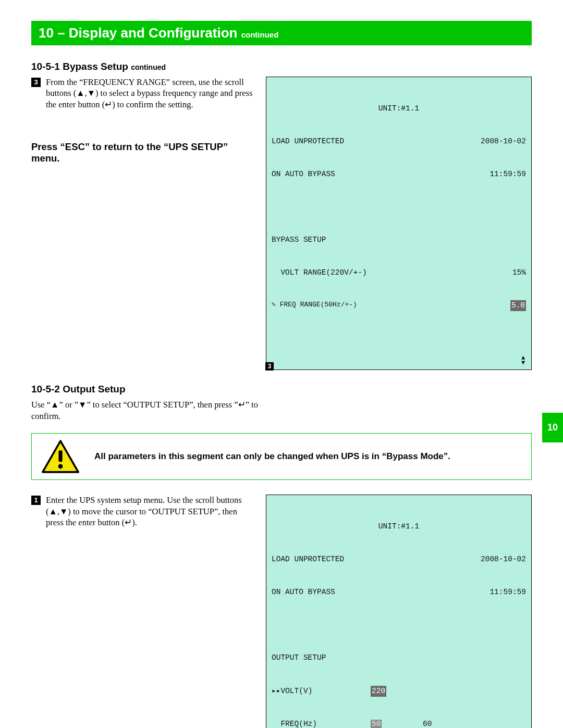  What do you see at coordinates (143, 153) in the screenshot?
I see `esc-note: Press “ESC” to return to the “UPS SETUP”…` at bounding box center [143, 153].